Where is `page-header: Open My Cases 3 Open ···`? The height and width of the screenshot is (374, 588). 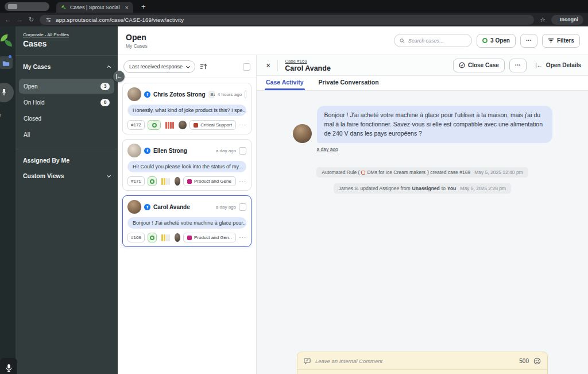 page-header: Open My Cases 3 Open ··· is located at coordinates (353, 41).